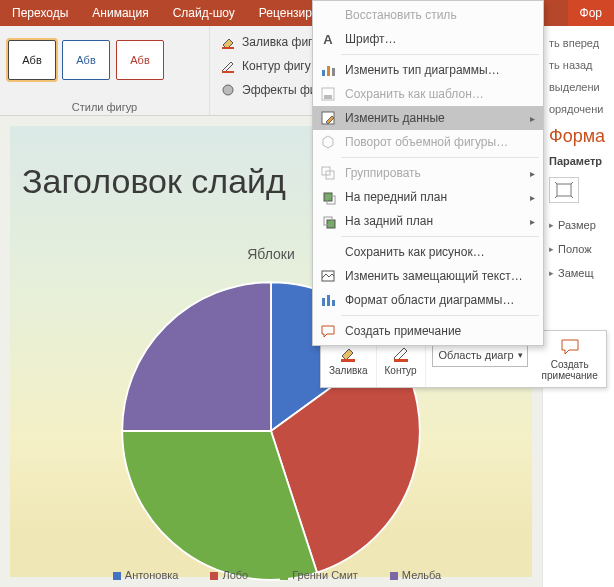 The width and height of the screenshot is (614, 587). What do you see at coordinates (428, 39) in the screenshot?
I see `menu-font: A Шрифт…` at bounding box center [428, 39].